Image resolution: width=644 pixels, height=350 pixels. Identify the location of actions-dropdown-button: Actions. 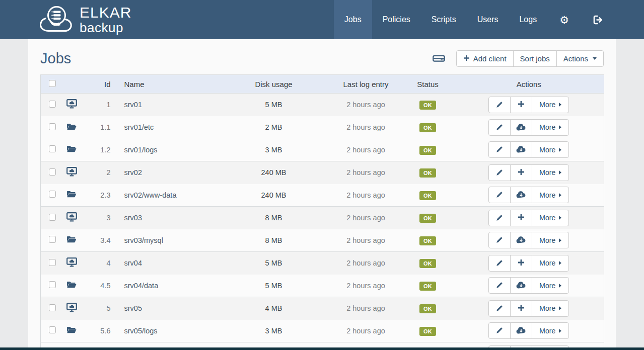
(580, 58).